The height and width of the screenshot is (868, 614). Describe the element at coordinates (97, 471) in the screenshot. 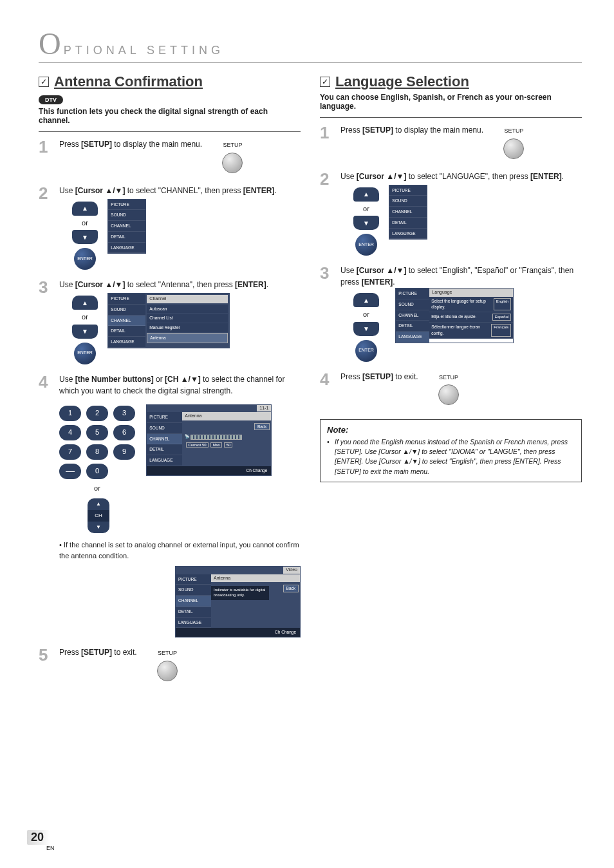

I see `key-0: 0` at that location.